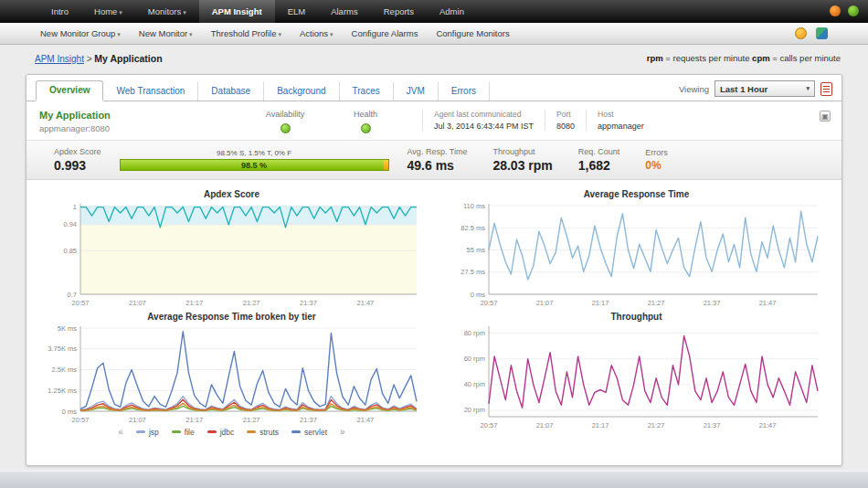  Describe the element at coordinates (761, 58) in the screenshot. I see `cpm-term: cpm` at that location.